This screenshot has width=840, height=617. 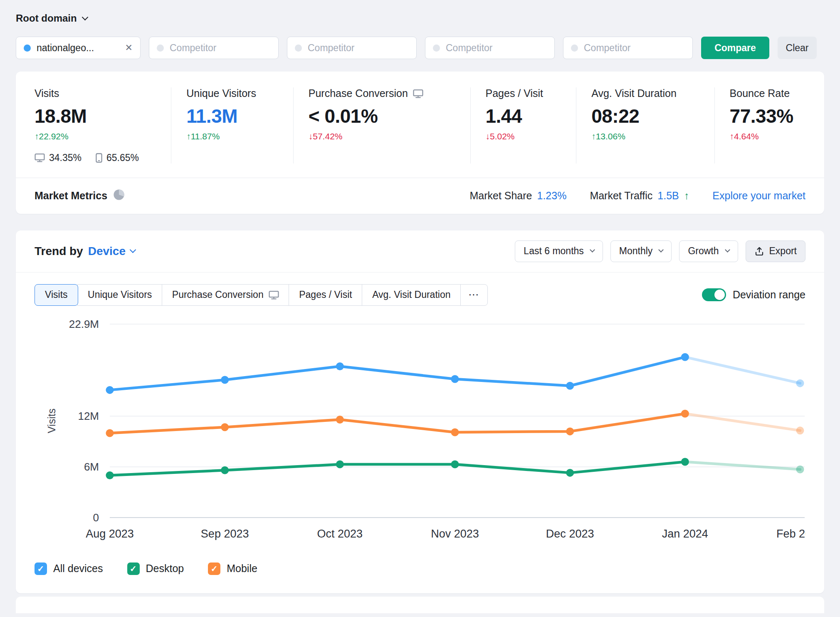 I want to click on desktop-only-icon, so click(x=274, y=295).